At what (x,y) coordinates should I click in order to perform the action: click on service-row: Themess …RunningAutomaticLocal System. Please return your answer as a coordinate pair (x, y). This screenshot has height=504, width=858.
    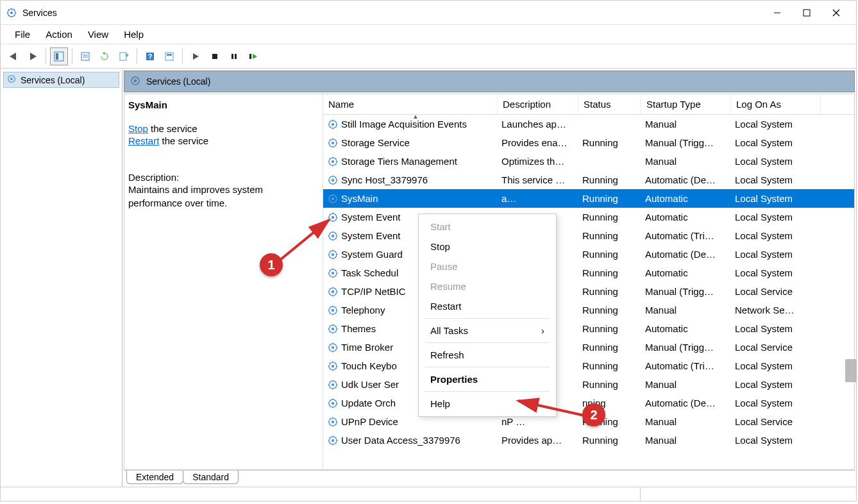
    Looking at the image, I should click on (589, 328).